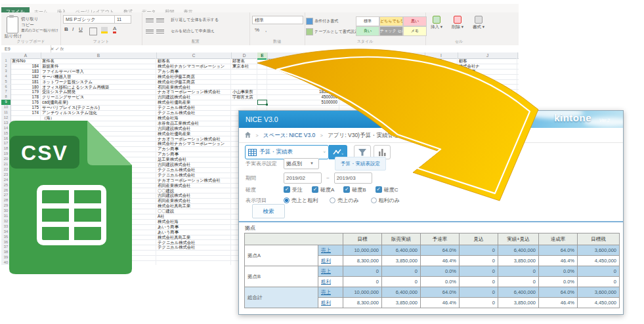 The image size is (644, 324). Describe the element at coordinates (244, 61) in the screenshot. I see `excel-cell: 部署名` at that location.